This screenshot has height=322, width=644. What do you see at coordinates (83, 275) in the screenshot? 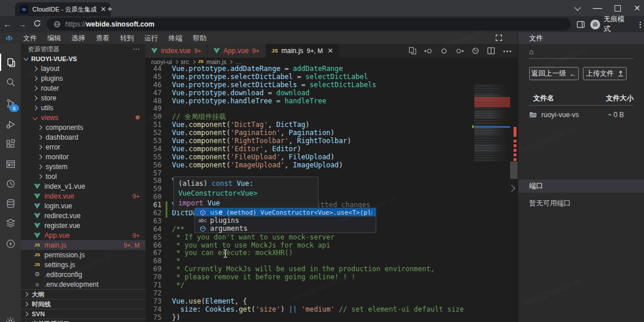
I see `tree-item: ⚙.editorconfig` at bounding box center [83, 275].